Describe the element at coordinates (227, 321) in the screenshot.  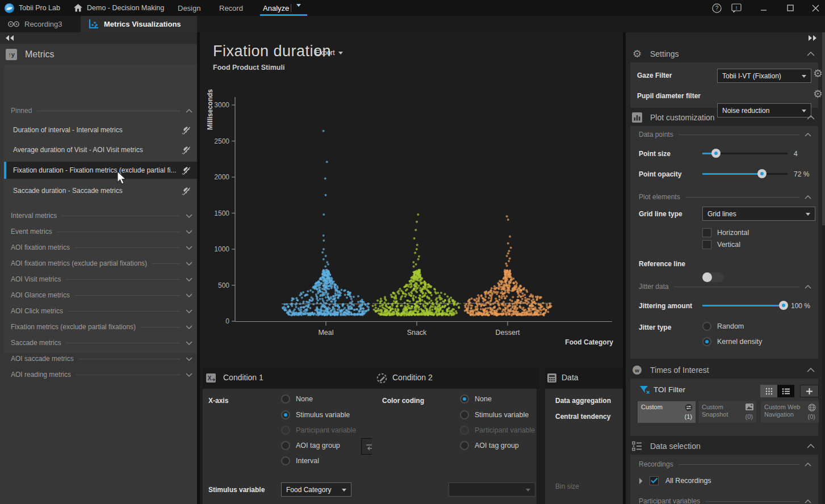
I see `svg-text: 0` at that location.